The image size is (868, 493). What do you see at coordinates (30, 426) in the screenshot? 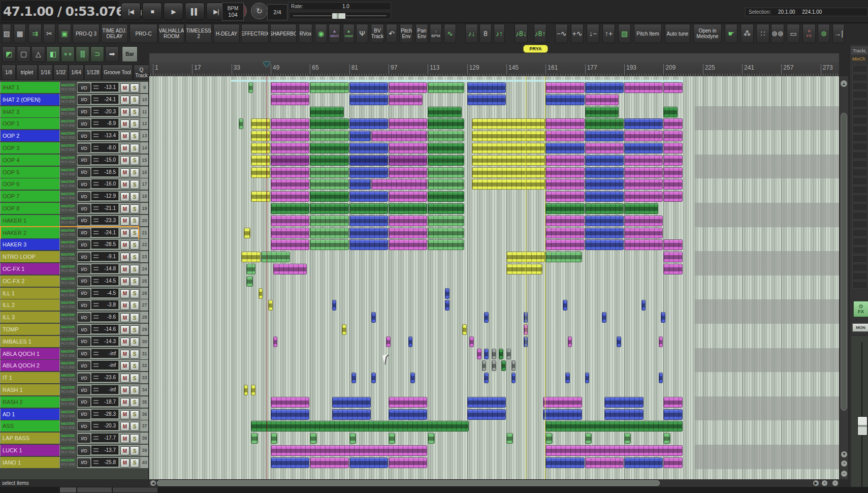
I see `track-name: ASS` at bounding box center [30, 426].